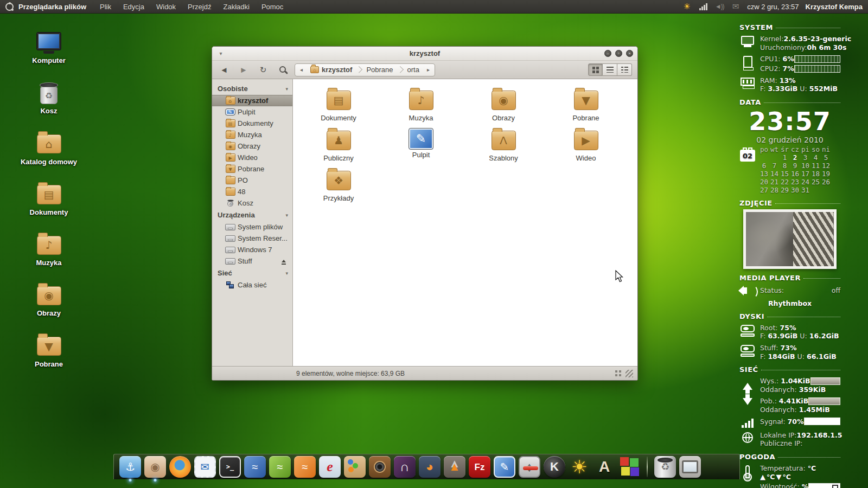 This screenshot has height=488, width=868. Describe the element at coordinates (355, 467) in the screenshot. I see `paint-icon` at that location.